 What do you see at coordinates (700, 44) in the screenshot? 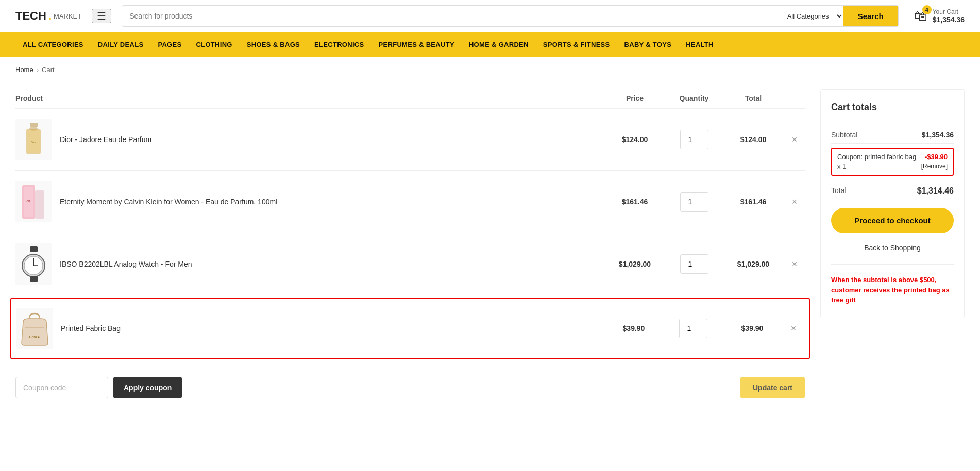
I see `nav-item-health: HEALTH` at bounding box center [700, 44].